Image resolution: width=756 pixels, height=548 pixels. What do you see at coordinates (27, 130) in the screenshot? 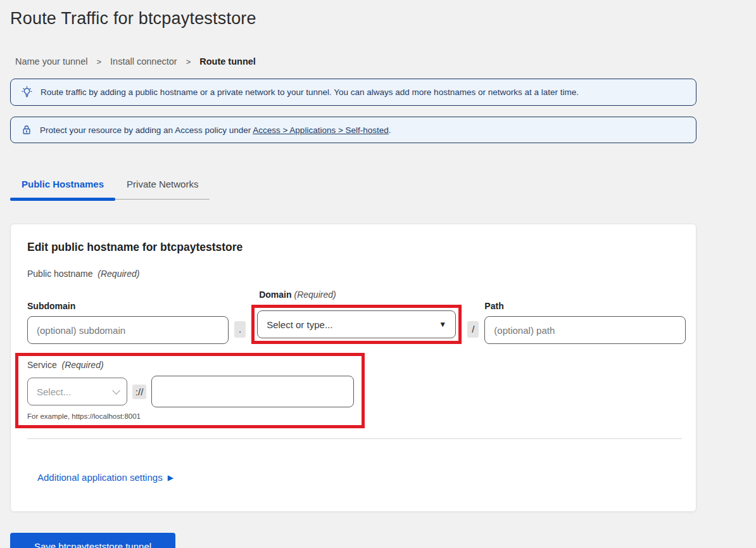
I see `lock-icon` at bounding box center [27, 130].